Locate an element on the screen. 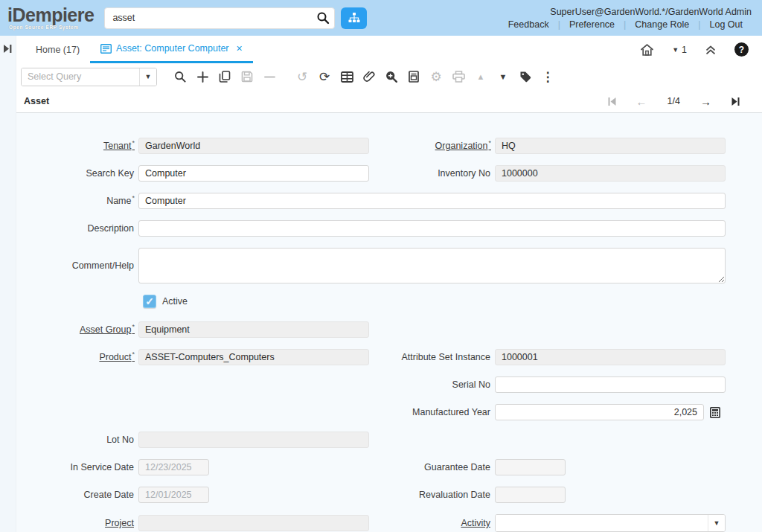 The image size is (762, 532). vertical-ellipsis-icon: ⋮ is located at coordinates (548, 77).